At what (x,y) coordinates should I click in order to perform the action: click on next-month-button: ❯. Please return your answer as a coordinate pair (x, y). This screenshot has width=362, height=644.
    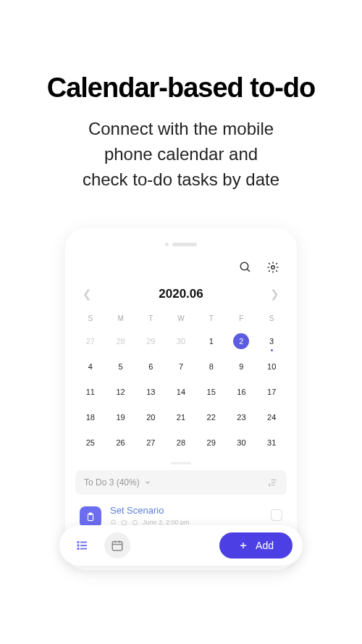
    Looking at the image, I should click on (275, 294).